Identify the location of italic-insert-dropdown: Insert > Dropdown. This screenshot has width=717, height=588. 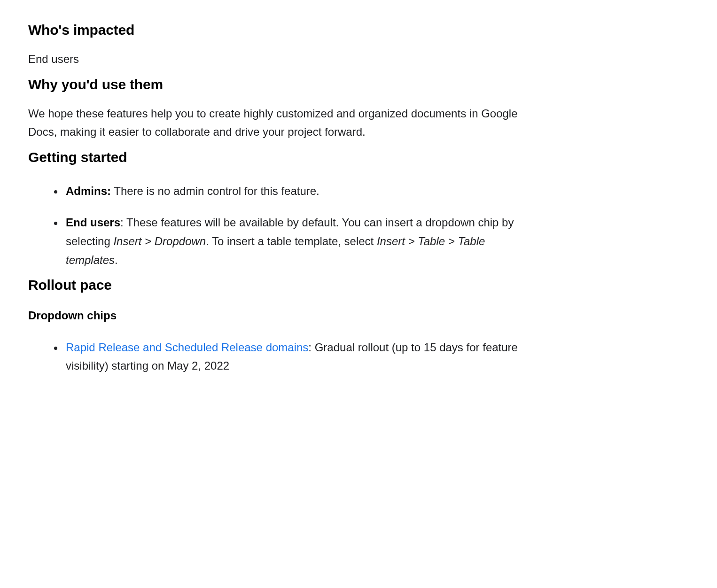
(160, 241).